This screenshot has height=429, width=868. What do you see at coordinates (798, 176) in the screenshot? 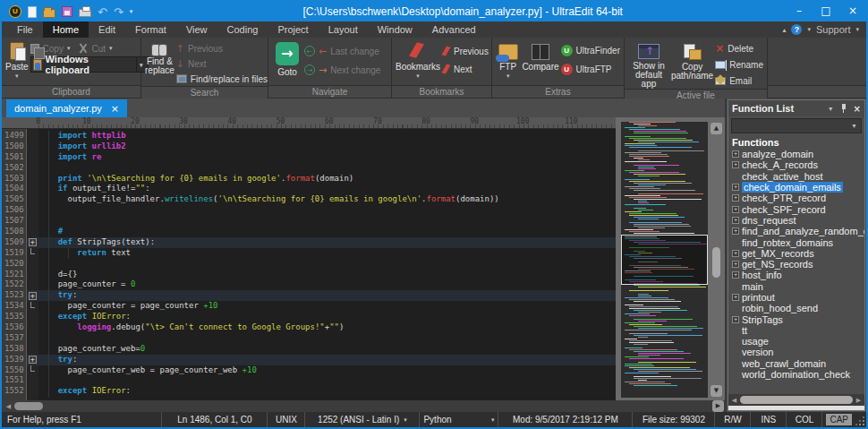
I see `function-item-check_active_host: check_active_host` at bounding box center [798, 176].